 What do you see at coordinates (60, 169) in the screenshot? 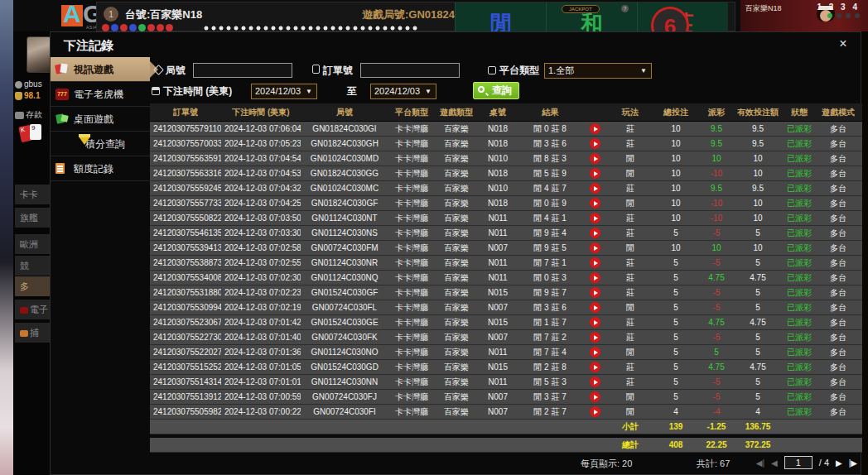
I see `credit-icon` at bounding box center [60, 169].